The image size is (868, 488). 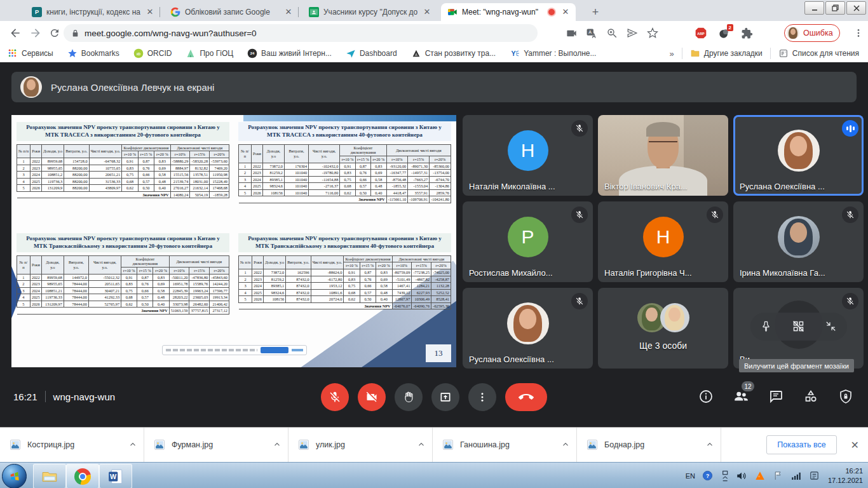 I want to click on participant-tile: Віктор Іванович Кра..., so click(x=663, y=155).